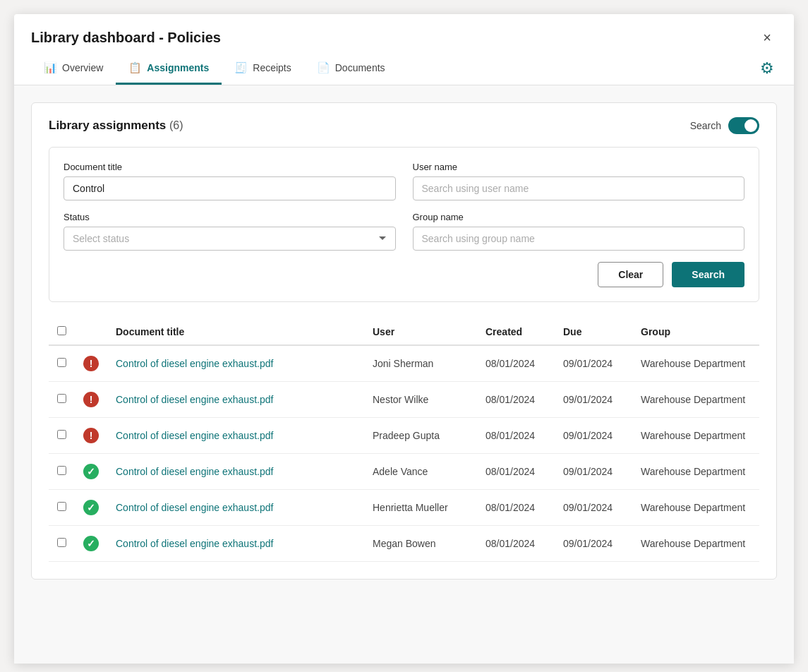  Describe the element at coordinates (706, 126) in the screenshot. I see `search-toggle-label: Search` at that location.